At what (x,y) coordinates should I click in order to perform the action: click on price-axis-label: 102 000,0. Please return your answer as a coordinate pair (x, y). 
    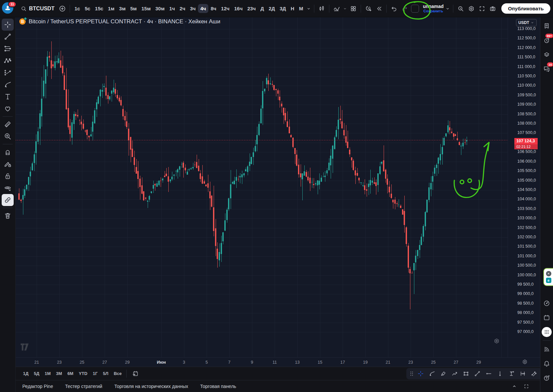
    Looking at the image, I should click on (527, 237).